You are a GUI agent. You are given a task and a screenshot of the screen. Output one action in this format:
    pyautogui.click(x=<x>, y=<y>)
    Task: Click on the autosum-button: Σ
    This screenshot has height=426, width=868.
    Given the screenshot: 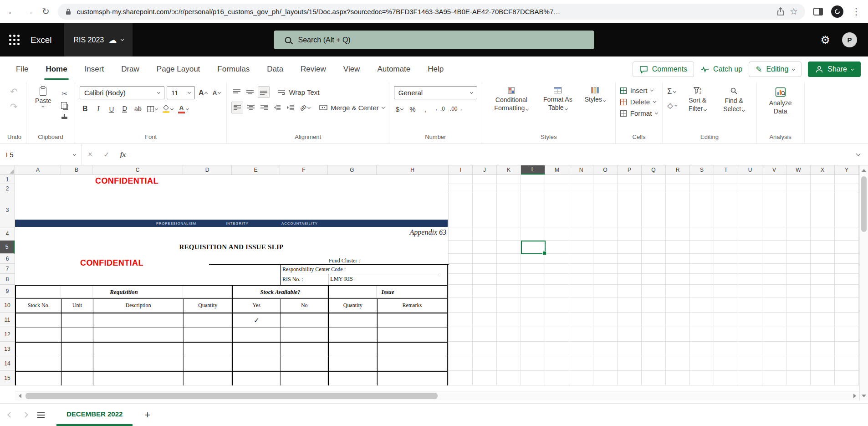 What is the action you would take?
    pyautogui.click(x=672, y=92)
    